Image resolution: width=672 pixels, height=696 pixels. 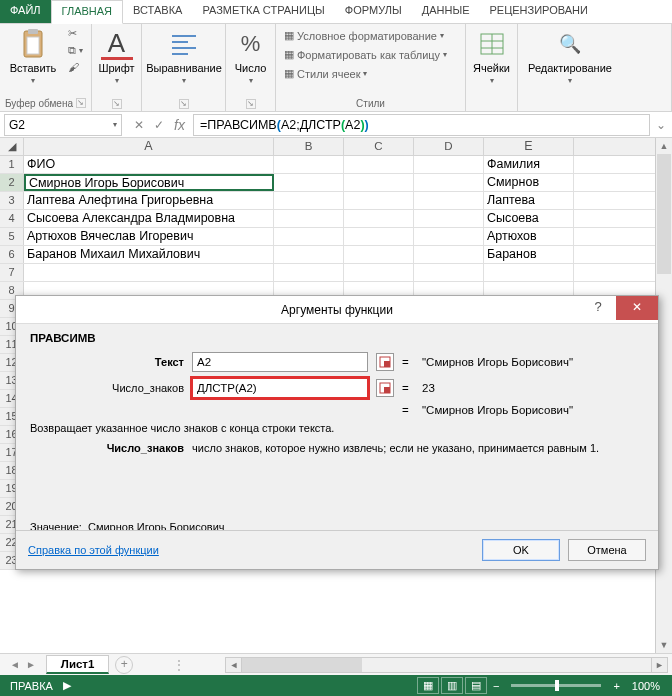 I want to click on row-header: 4, so click(x=12, y=218).